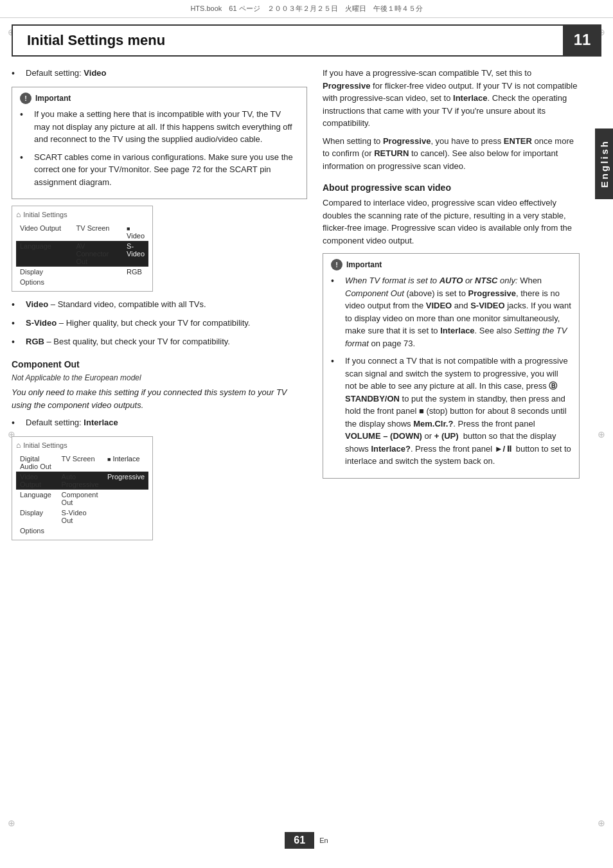 This screenshot has height=868, width=613. What do you see at coordinates (159, 170) in the screenshot?
I see `important-bullet-2: • SCART cables come in various configura…` at bounding box center [159, 170].